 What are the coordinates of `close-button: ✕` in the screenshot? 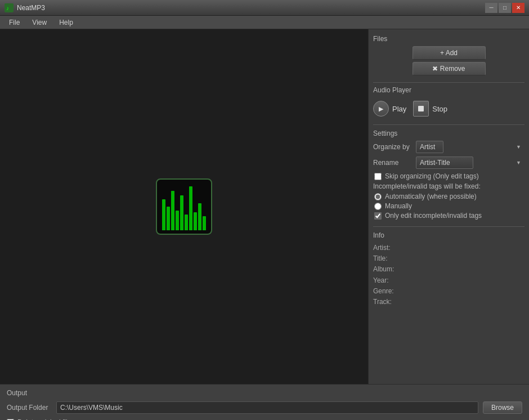 It's located at (518, 8).